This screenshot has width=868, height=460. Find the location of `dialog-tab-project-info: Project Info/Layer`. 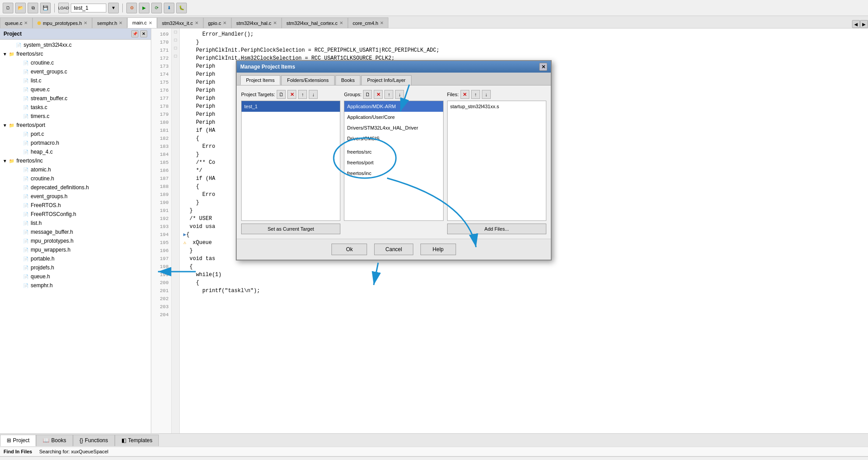

dialog-tab-project-info: Project Info/Layer is located at coordinates (386, 80).